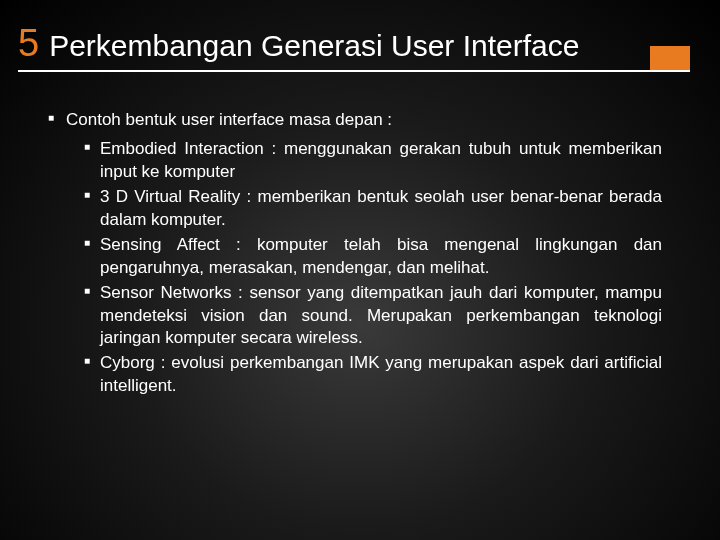 Image resolution: width=720 pixels, height=540 pixels. I want to click on sub-bullet: Cyborg : evolusi perkembangan IMK yang m…, so click(373, 375).